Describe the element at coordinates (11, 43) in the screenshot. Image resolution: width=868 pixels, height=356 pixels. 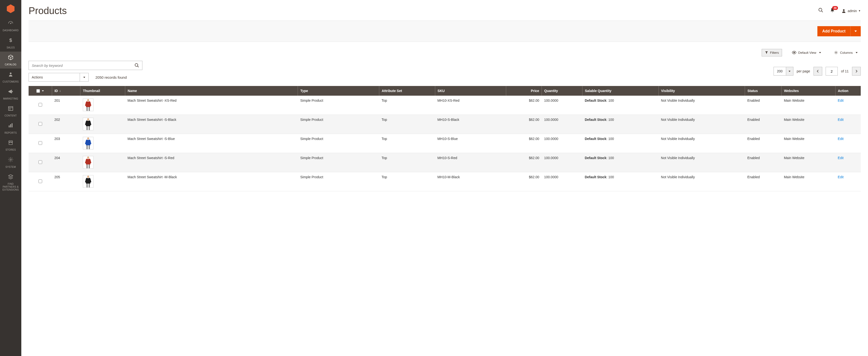
I see `sidebar-item-sales: $SALES` at that location.